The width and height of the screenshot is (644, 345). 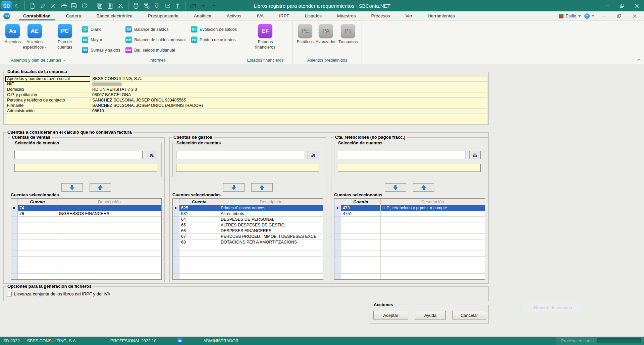 What do you see at coordinates (271, 236) in the screenshot?
I see `descripcion-cell: PÈRDUES PROCED. IMMOB. I DESPESES EXCE` at bounding box center [271, 236].